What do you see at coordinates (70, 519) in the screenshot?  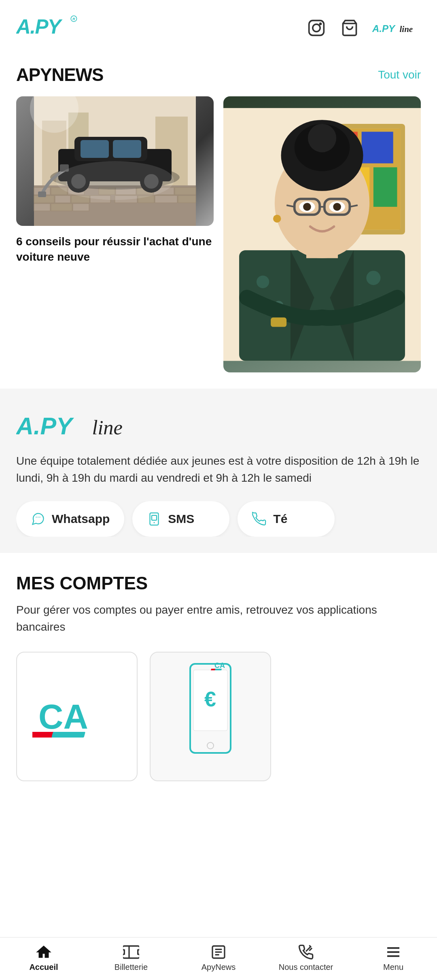 I see `whatsapp-button: Whatsapp` at bounding box center [70, 519].